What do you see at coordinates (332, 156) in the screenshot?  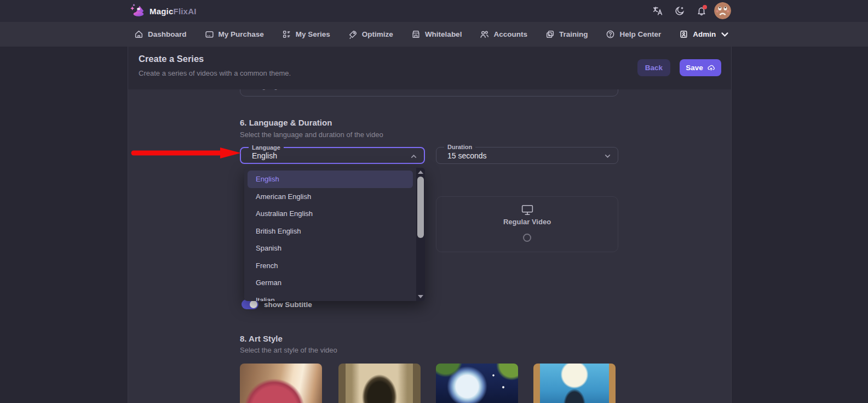 I see `language-select: Language English` at bounding box center [332, 156].